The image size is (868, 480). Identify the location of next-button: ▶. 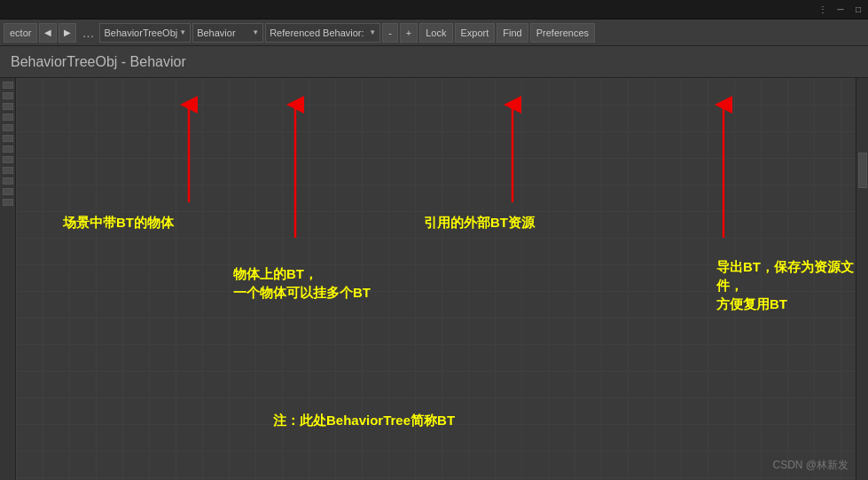
(67, 33).